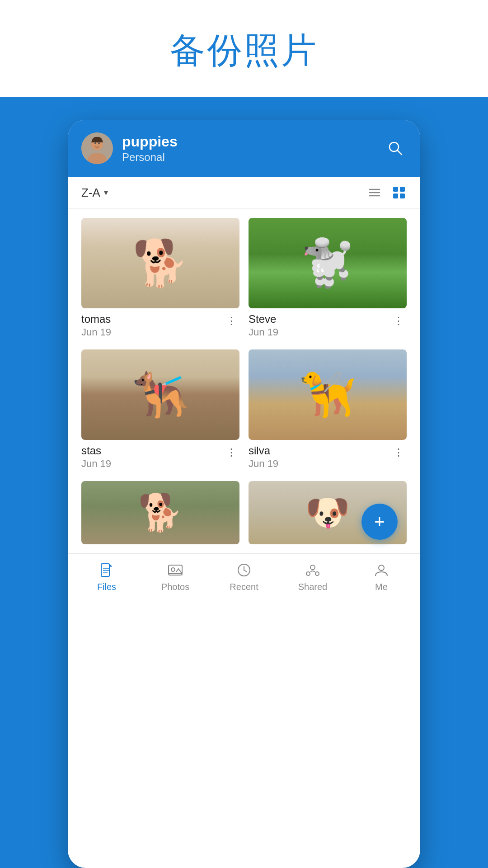 This screenshot has width=488, height=868. What do you see at coordinates (380, 522) in the screenshot?
I see `add-button: +` at bounding box center [380, 522].